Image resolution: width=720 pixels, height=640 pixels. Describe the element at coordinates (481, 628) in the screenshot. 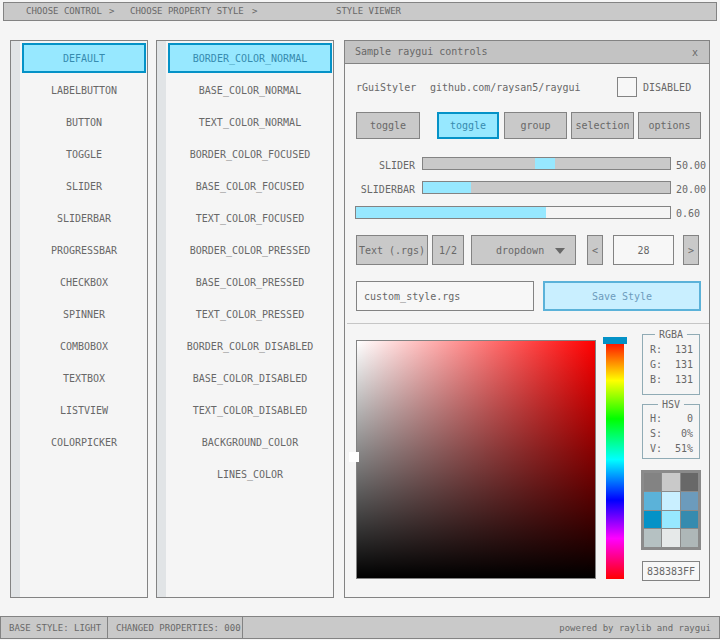

I see `statusbar-powered-by: powered by raylib and raygui` at that location.